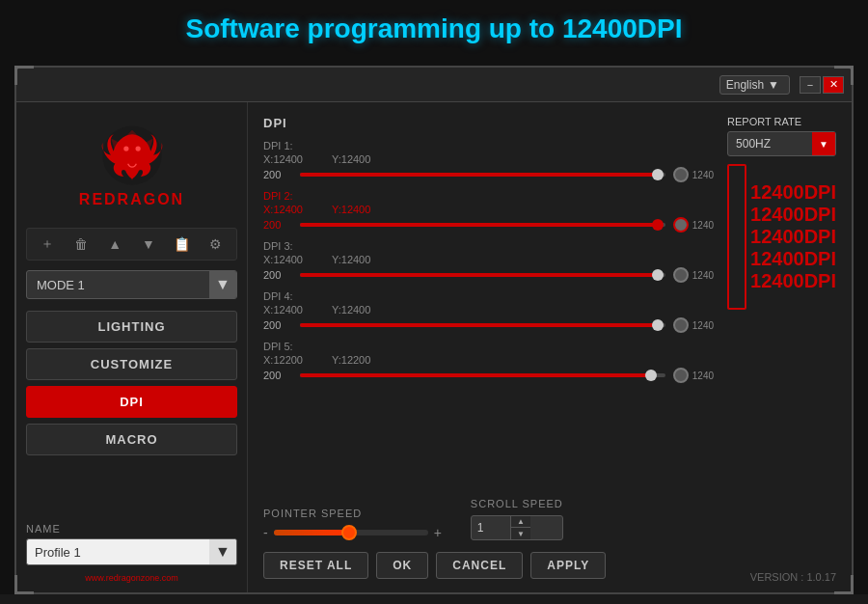 The image size is (868, 604). Describe the element at coordinates (754, 85) in the screenshot. I see `language-selector: English ▼` at that location.